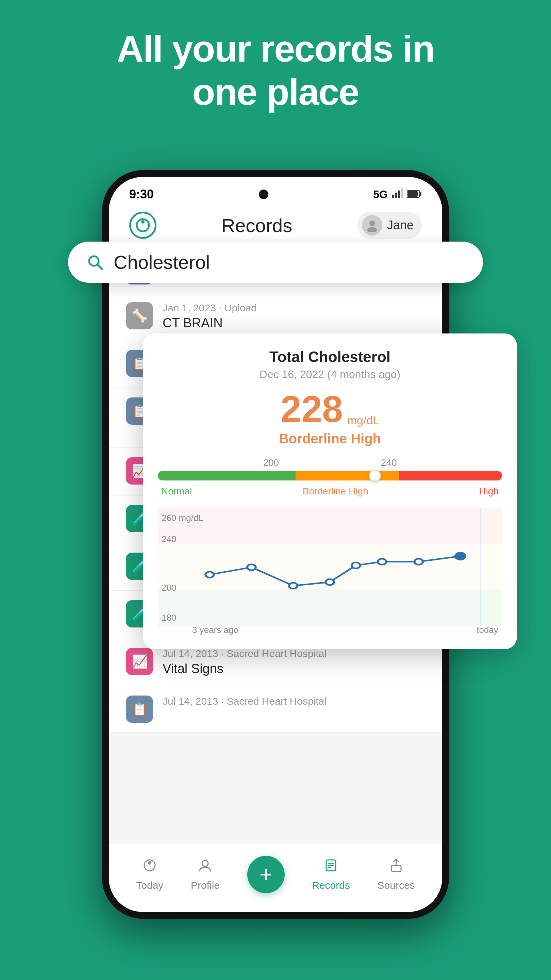  Describe the element at coordinates (150, 867) in the screenshot. I see `today-icon` at that location.